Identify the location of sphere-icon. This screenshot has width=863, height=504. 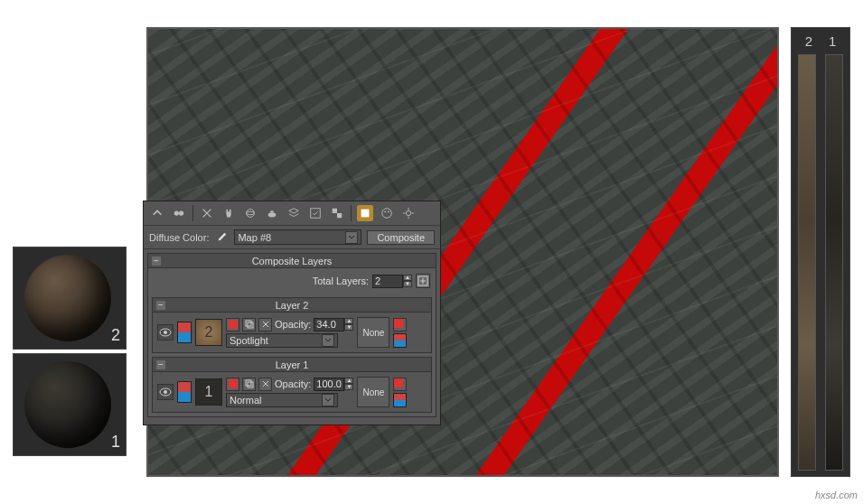
(250, 213).